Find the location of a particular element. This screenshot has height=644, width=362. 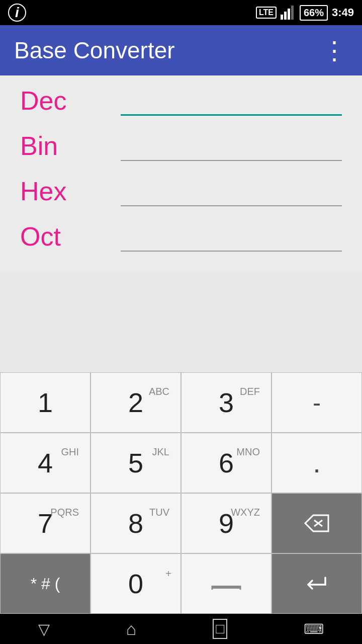

key-4: 4 GHI is located at coordinates (45, 463).